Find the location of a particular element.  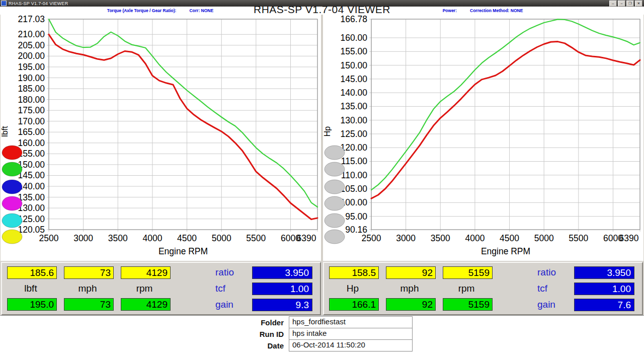

power-chart-header: Power:Correction Method: NONE is located at coordinates (483, 11).